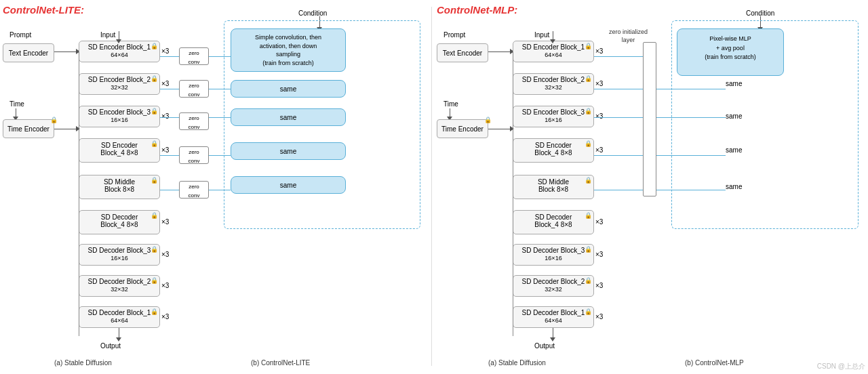  I want to click on left-zconv4: zeroconv, so click(194, 155).